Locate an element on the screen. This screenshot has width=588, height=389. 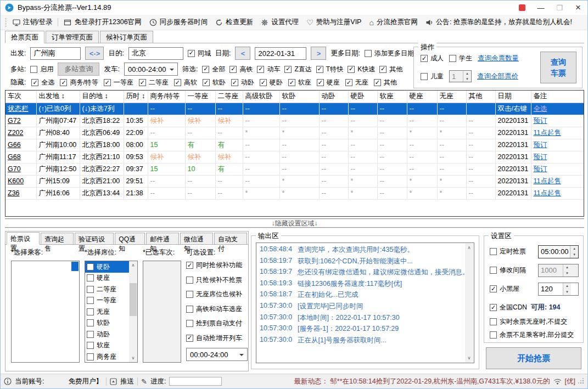
seat-item-5: 软卧 is located at coordinates (107, 324).